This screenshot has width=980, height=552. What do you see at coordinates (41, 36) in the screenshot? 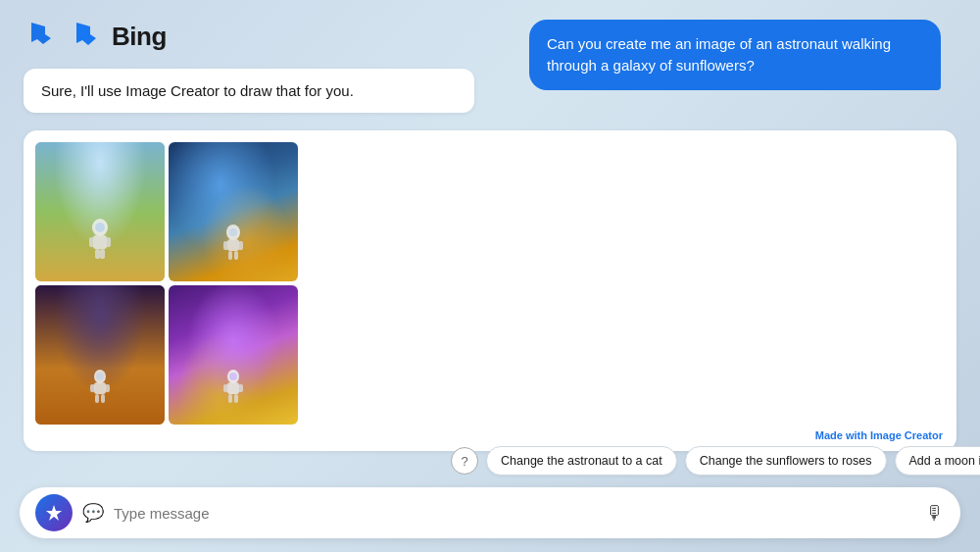
I see `bing-logo-icon` at bounding box center [41, 36].